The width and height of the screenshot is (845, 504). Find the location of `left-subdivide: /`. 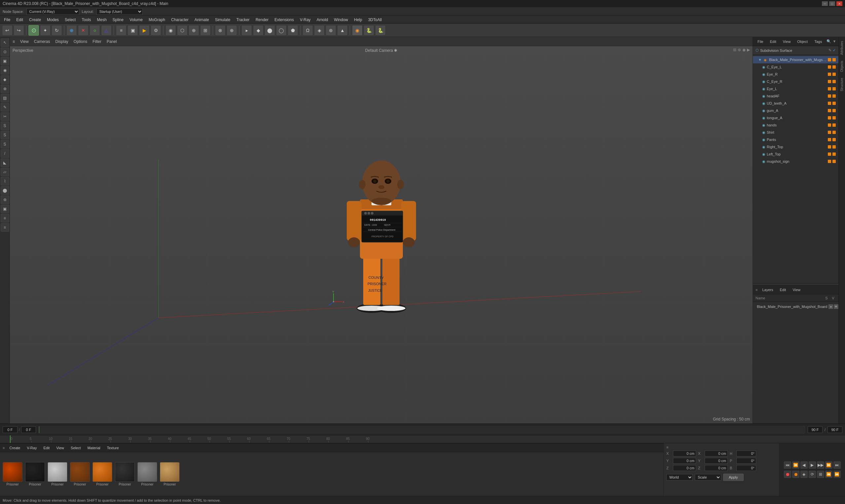

left-subdivide: / is located at coordinates (5, 154).